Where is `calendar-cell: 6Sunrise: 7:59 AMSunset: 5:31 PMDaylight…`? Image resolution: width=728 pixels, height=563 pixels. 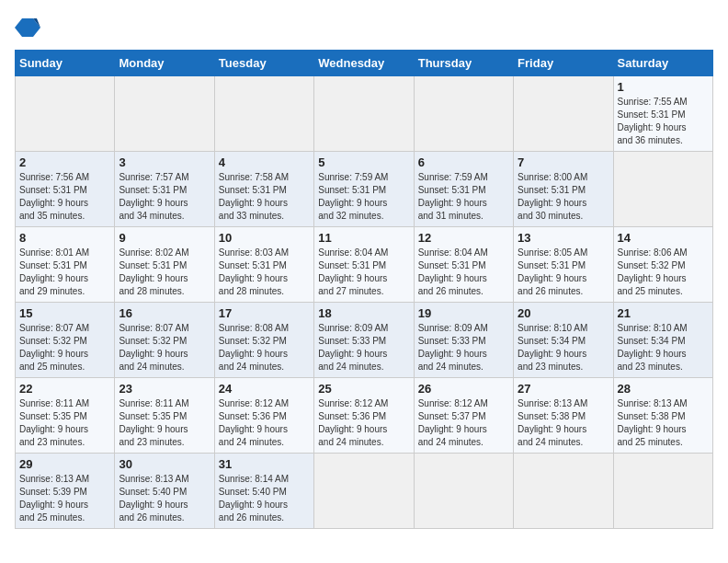 calendar-cell: 6Sunrise: 7:59 AMSunset: 5:31 PMDaylight… is located at coordinates (463, 190).